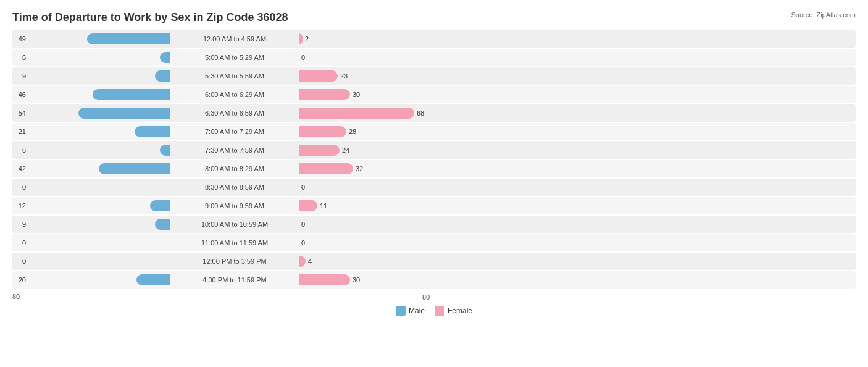 This screenshot has width=868, height=367. Describe the element at coordinates (347, 76) in the screenshot. I see `female-value: 23` at that location.